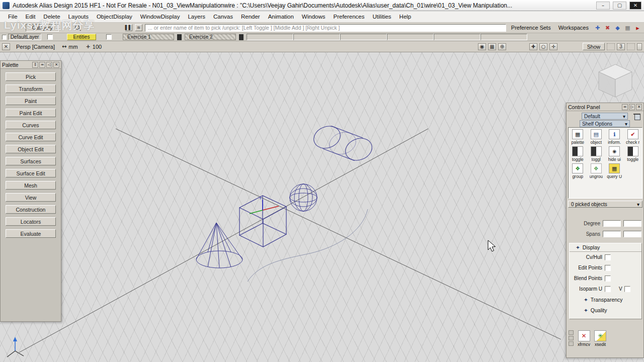 The width and height of the screenshot is (644, 362). Describe the element at coordinates (633, 154) in the screenshot. I see `shelf-tool-toggle-3: toggle` at that location.